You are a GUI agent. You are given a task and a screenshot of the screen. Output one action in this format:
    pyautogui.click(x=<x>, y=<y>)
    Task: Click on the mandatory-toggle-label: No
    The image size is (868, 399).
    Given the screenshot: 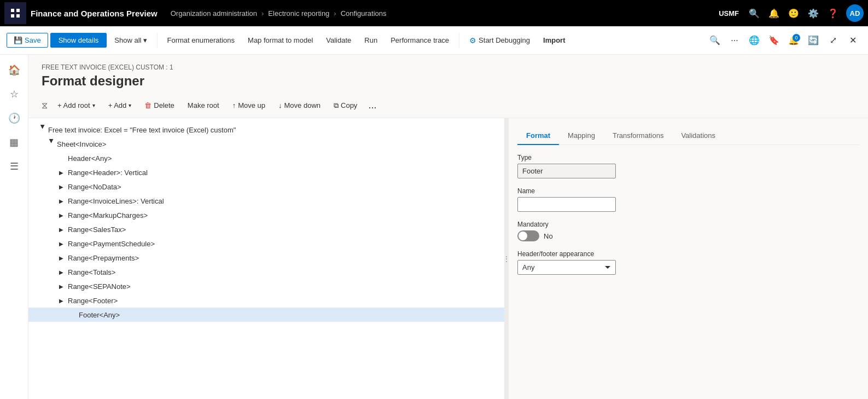 What is the action you would take?
    pyautogui.click(x=548, y=236)
    